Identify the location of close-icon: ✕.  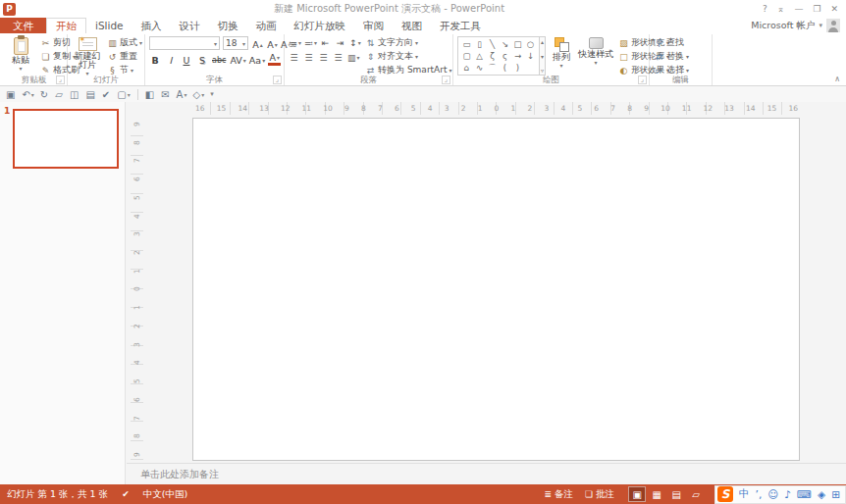
(834, 9).